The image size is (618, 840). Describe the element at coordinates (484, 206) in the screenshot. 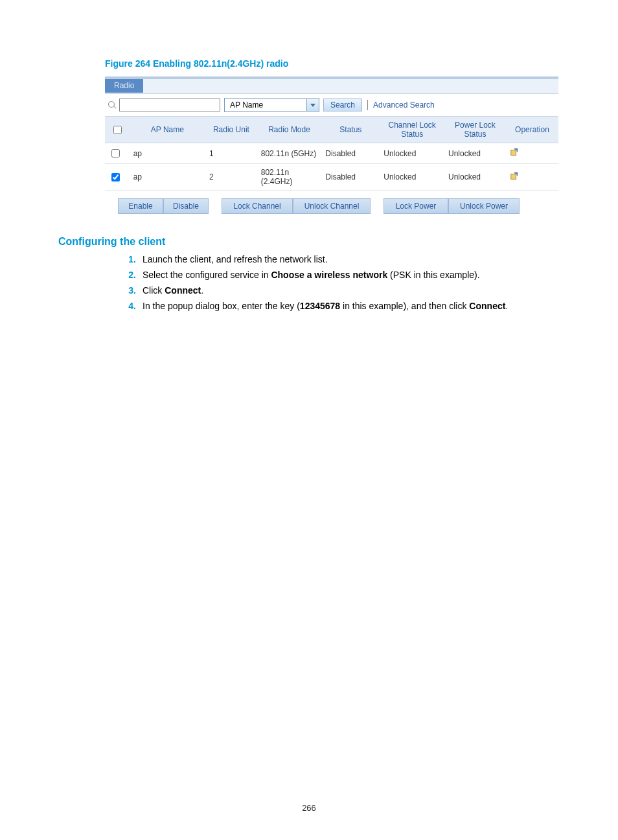

I see `unlock-power-button: Unlock Power` at that location.